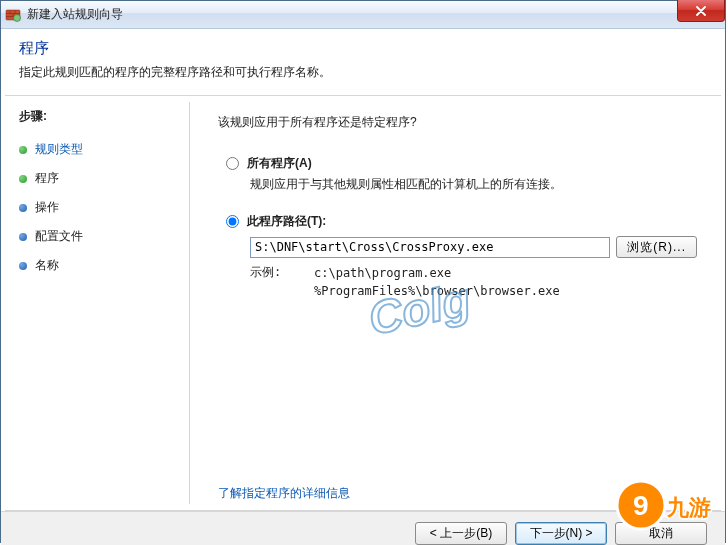 The width and height of the screenshot is (728, 545). What do you see at coordinates (363, 528) in the screenshot?
I see `wizard-footer: < 上一步(B) 下一步(N) > 取消` at bounding box center [363, 528].